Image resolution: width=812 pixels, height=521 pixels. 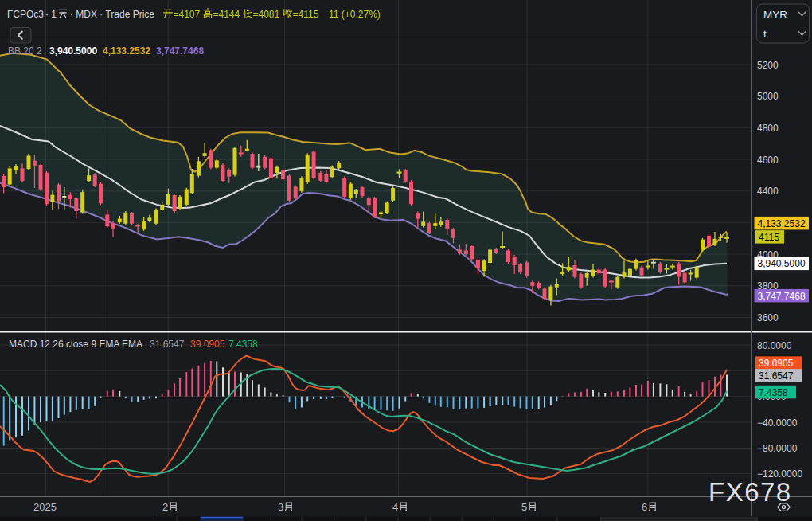 I want to click on svg-text: FCPOc3, so click(x=25, y=14).